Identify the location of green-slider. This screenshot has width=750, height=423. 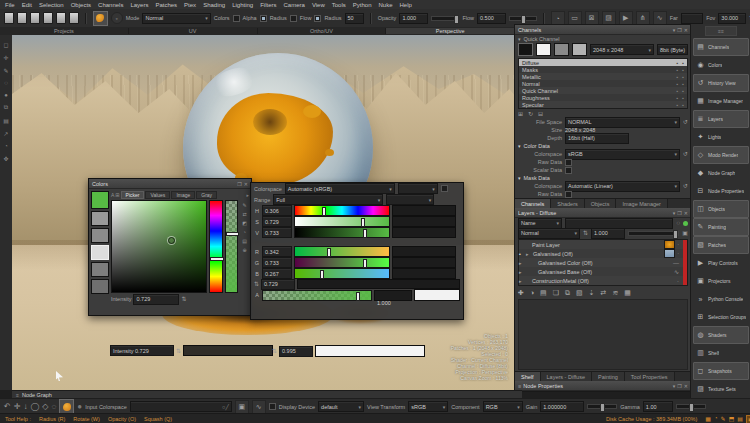
(342, 262).